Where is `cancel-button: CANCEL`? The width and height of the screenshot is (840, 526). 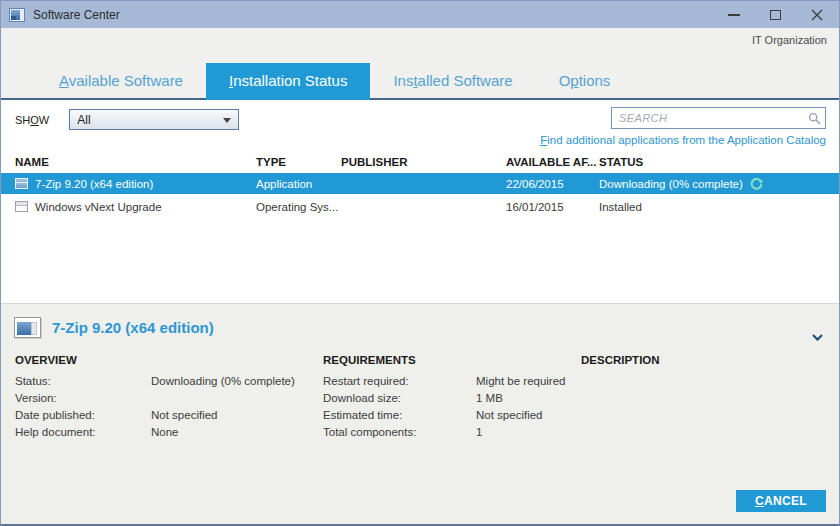 cancel-button: CANCEL is located at coordinates (781, 501).